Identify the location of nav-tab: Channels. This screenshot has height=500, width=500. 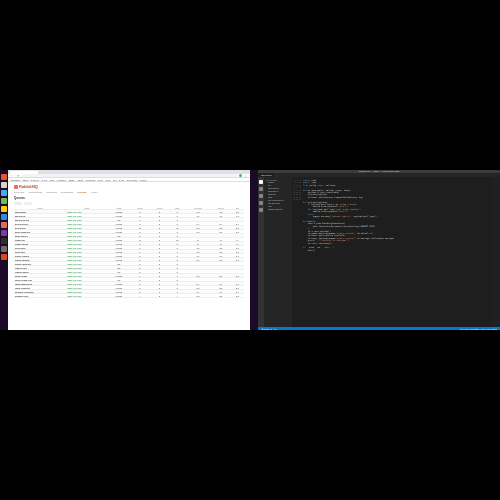
(52, 192).